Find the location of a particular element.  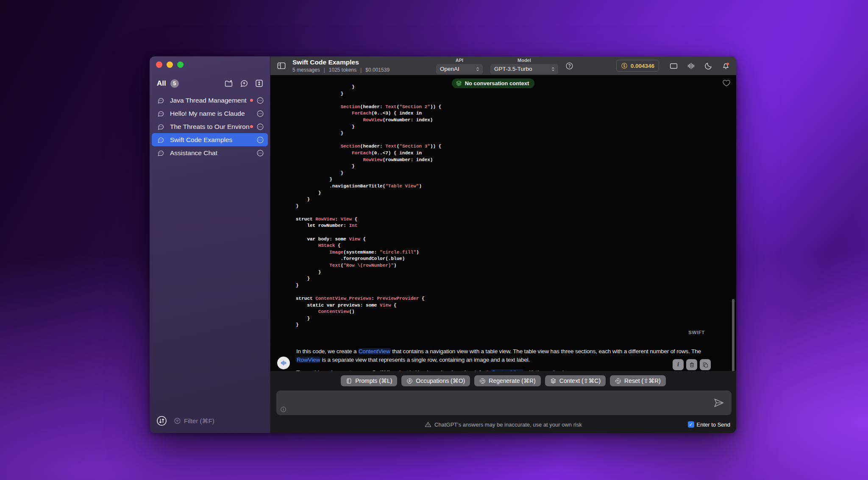

occupations-button: Occupations (⌘O) is located at coordinates (436, 381).